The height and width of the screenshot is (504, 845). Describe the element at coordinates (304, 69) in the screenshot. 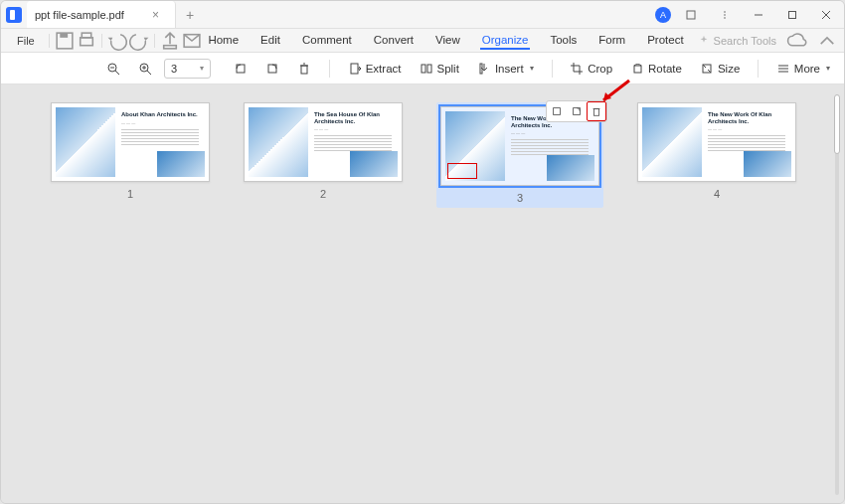

I see `delete-page-button` at that location.